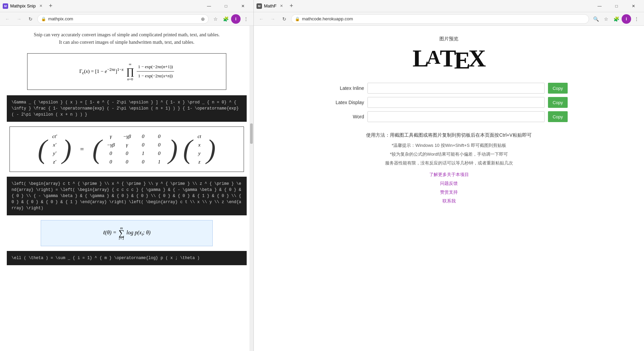 The width and height of the screenshot is (644, 351). What do you see at coordinates (67, 149) in the screenshot?
I see `paren-right-1: )` at bounding box center [67, 149].